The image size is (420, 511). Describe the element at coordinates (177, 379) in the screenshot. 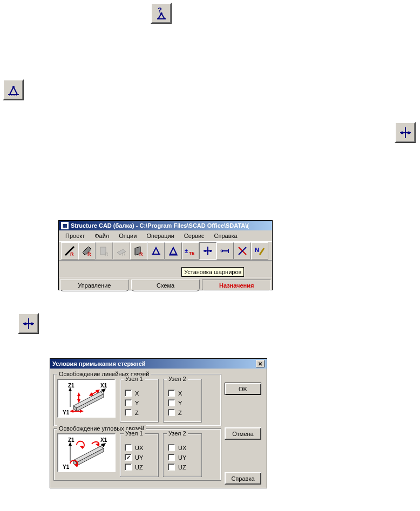

I see `node2-label: Узел 2` at that location.